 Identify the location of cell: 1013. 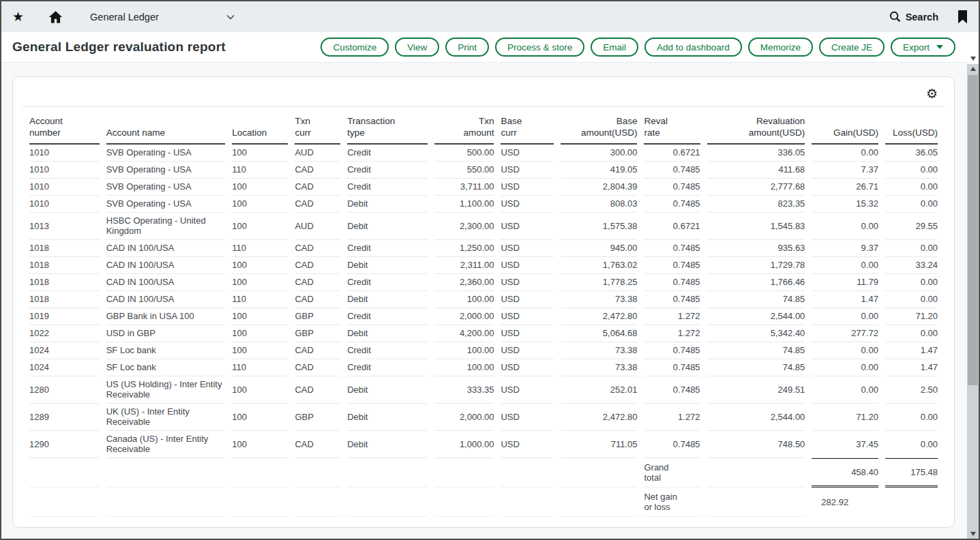
(64, 226).